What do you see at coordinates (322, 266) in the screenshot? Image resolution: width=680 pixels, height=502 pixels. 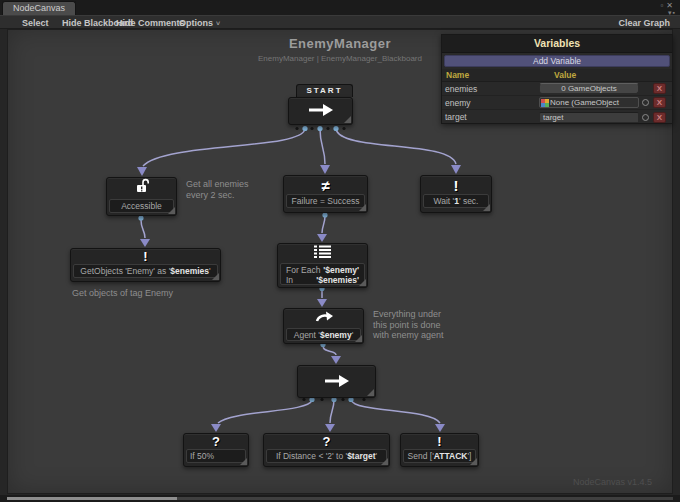 I see `node-foreach: For Each'$enemy' In'$enemies'` at bounding box center [322, 266].